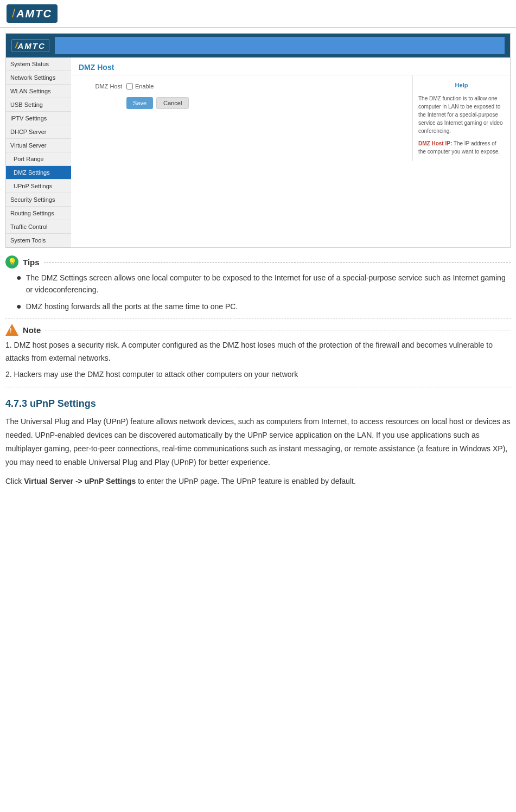 This screenshot has width=516, height=812. What do you see at coordinates (258, 318) in the screenshot?
I see `tips-bottom-divider` at bounding box center [258, 318].